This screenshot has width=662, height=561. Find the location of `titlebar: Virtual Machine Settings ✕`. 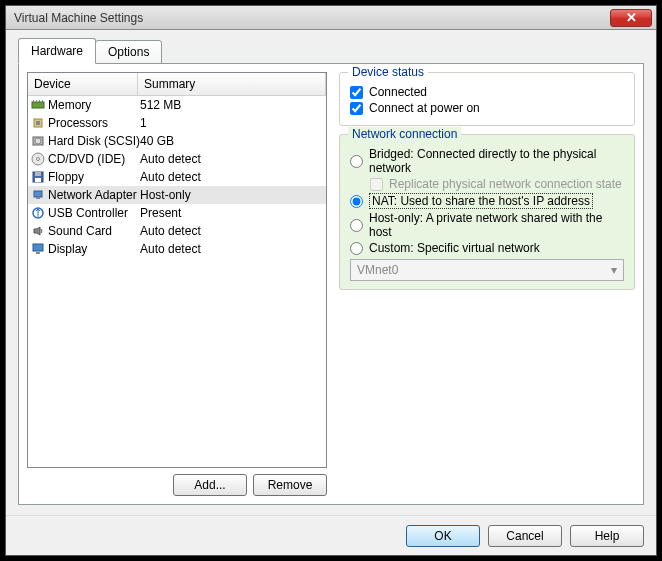

titlebar: Virtual Machine Settings ✕ is located at coordinates (331, 18).